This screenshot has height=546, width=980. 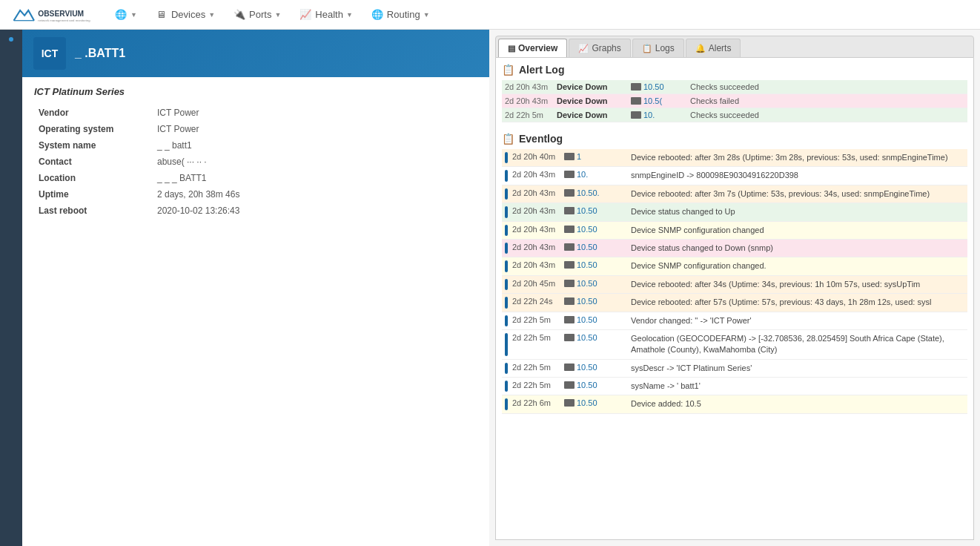 What do you see at coordinates (11, 39) in the screenshot?
I see `sidebar-indicator` at bounding box center [11, 39].